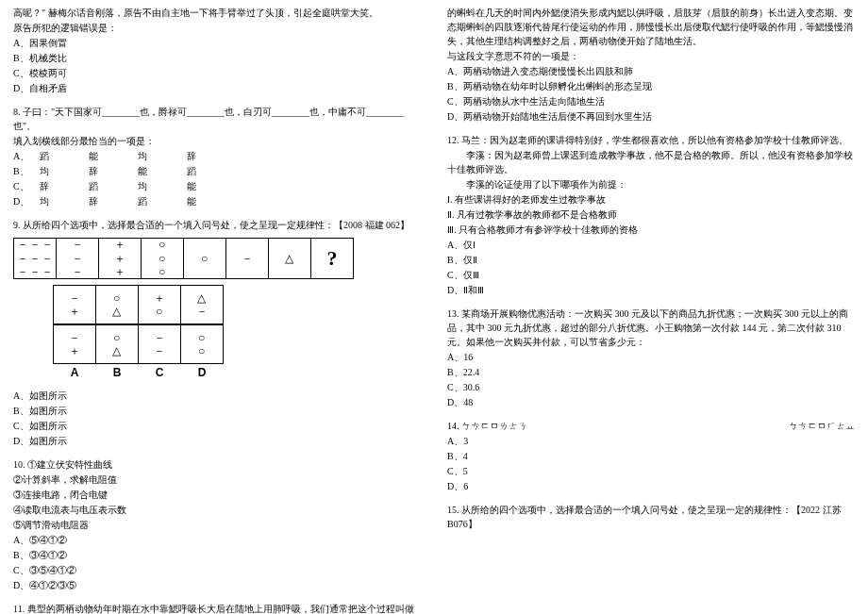 The image size is (868, 614). Describe the element at coordinates (217, 74) in the screenshot. I see `q7-opt-c: C、模棱两可` at that location.